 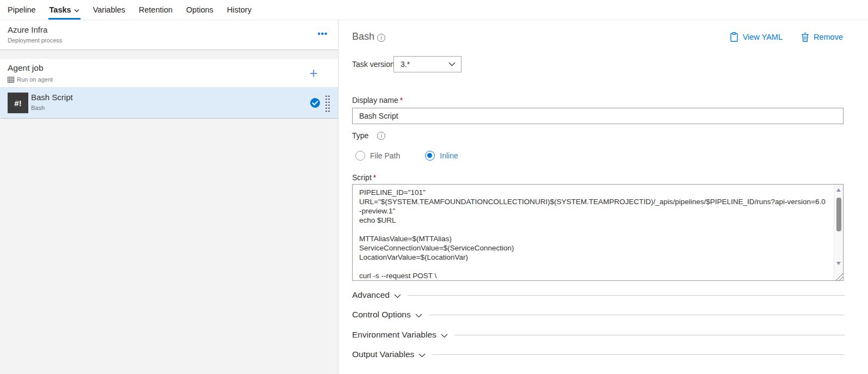 What do you see at coordinates (200, 10) in the screenshot?
I see `nav-tab-label: Options` at bounding box center [200, 10].